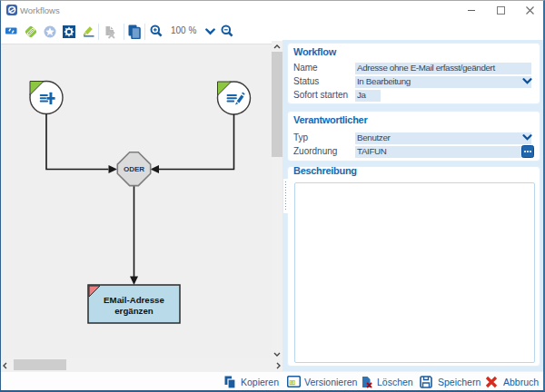 Image resolution: width=545 pixels, height=392 pixels. I want to click on svg-text: ODER, so click(134, 169).